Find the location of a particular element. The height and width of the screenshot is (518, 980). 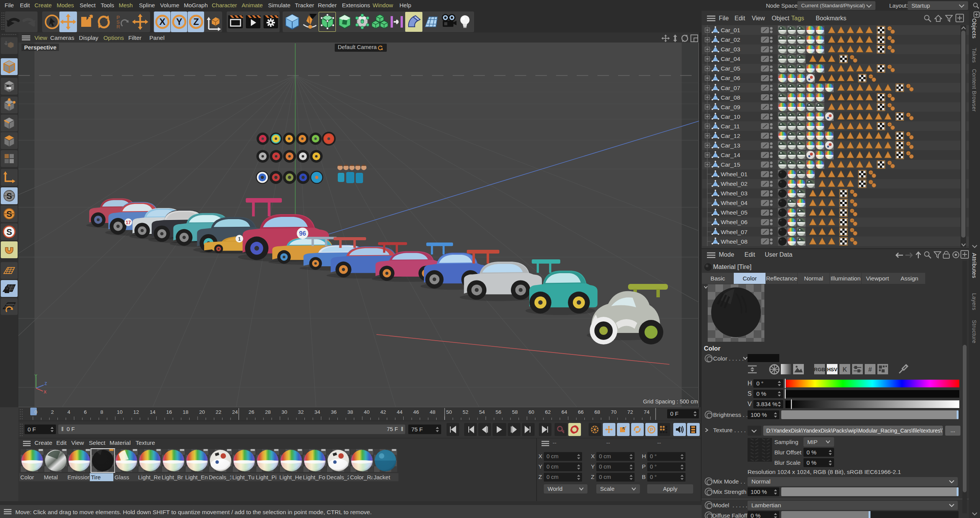

svg-text: 32 is located at coordinates (301, 412).